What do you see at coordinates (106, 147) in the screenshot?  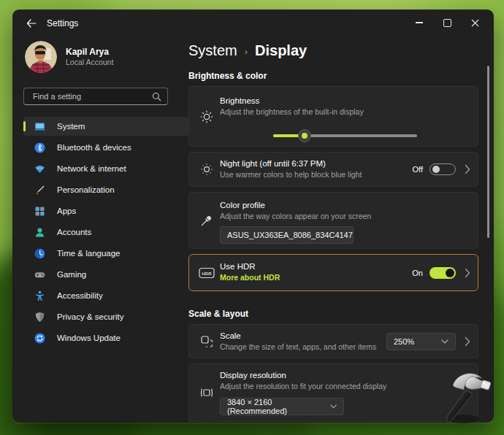 I see `sidebar-item-bluetooth-devices: Bluetooth & devices` at bounding box center [106, 147].